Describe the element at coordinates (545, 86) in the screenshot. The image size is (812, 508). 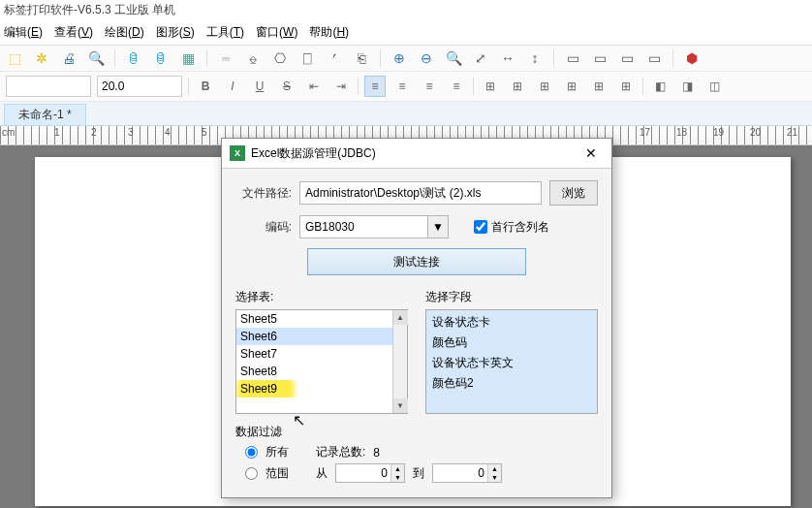
I see `dist-3-button: ⊞` at that location.